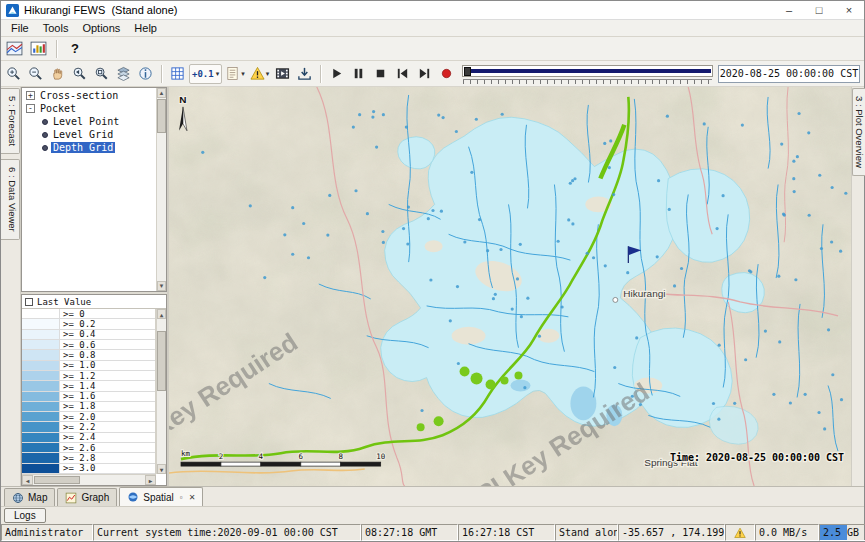 The image size is (865, 542). Describe the element at coordinates (588, 71) in the screenshot. I see `time-slider-bar` at that location.